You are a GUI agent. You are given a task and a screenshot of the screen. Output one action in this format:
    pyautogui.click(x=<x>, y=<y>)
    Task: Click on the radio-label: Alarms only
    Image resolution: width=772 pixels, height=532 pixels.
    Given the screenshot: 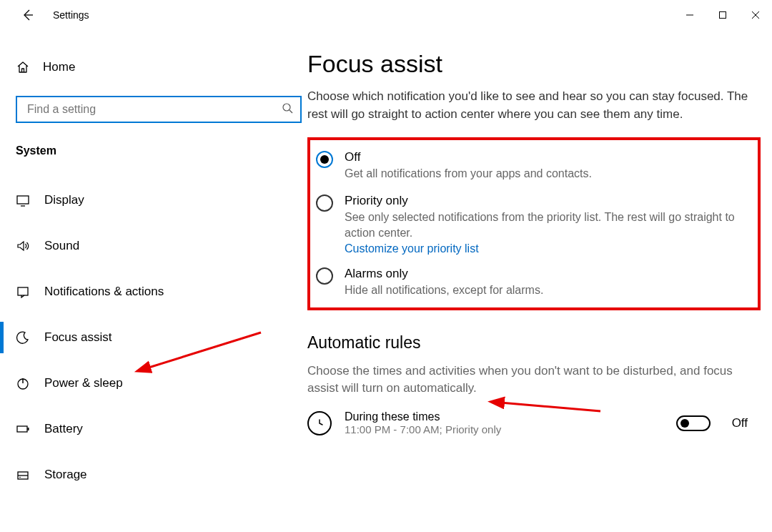 What is the action you would take?
    pyautogui.click(x=548, y=274)
    